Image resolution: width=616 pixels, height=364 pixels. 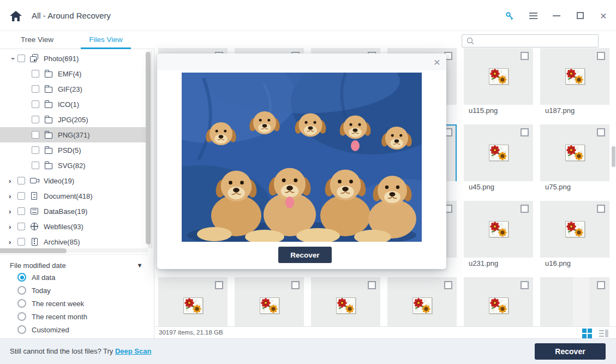 What do you see at coordinates (533, 16) in the screenshot?
I see `menu-icon` at bounding box center [533, 16].